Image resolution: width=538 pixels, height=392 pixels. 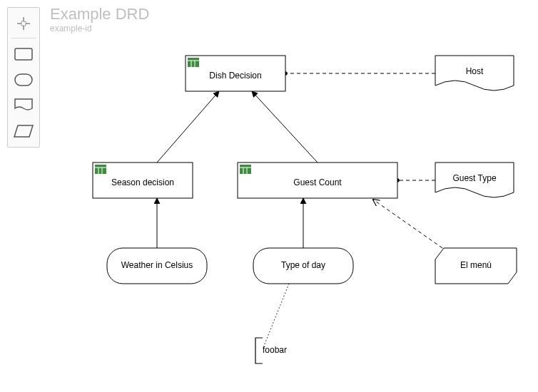 I want to click on node-dish-decision: Dish Decision, so click(x=235, y=73).